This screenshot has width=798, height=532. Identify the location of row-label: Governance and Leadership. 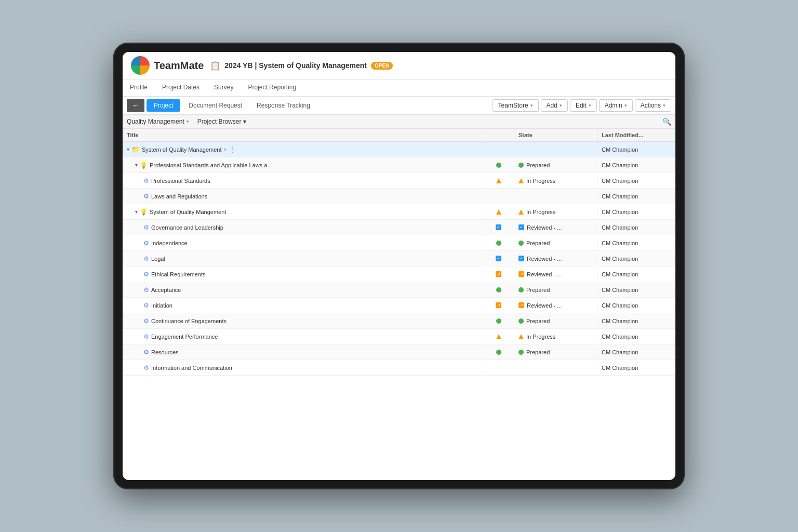
(187, 228).